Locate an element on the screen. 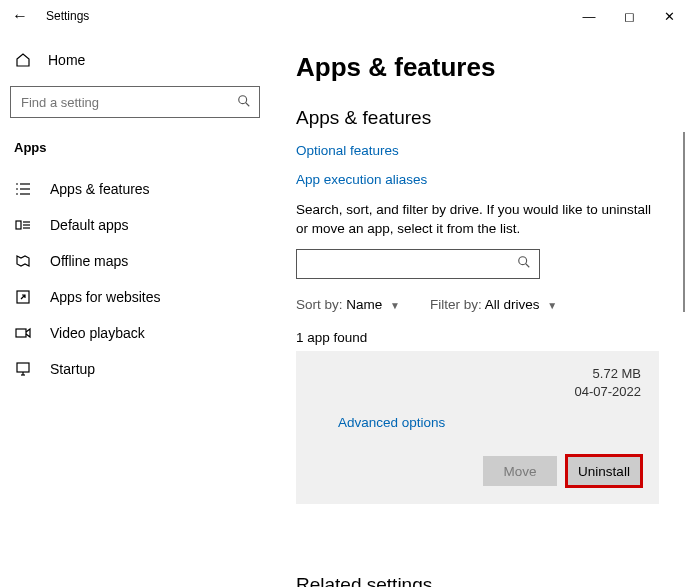  open-icon is located at coordinates (23, 297).